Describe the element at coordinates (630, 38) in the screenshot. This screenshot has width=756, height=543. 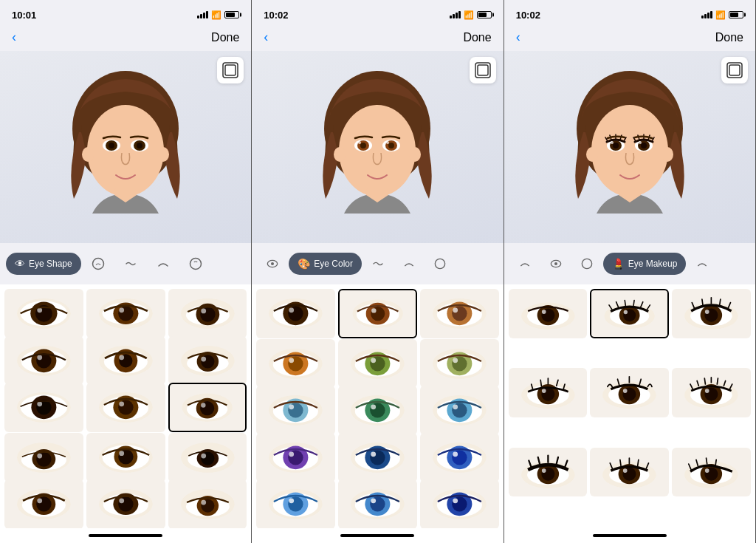
I see `nav-bar-3: ‹ Done` at that location.